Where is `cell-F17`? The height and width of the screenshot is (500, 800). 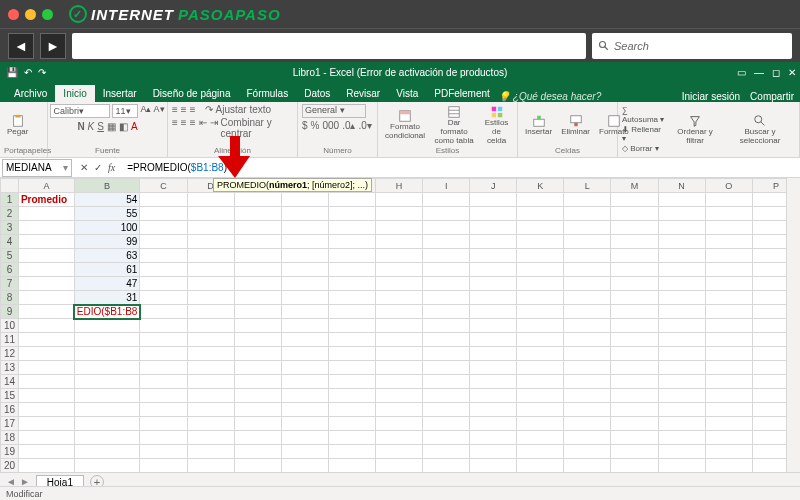
cell-F17 is located at coordinates (304, 424).